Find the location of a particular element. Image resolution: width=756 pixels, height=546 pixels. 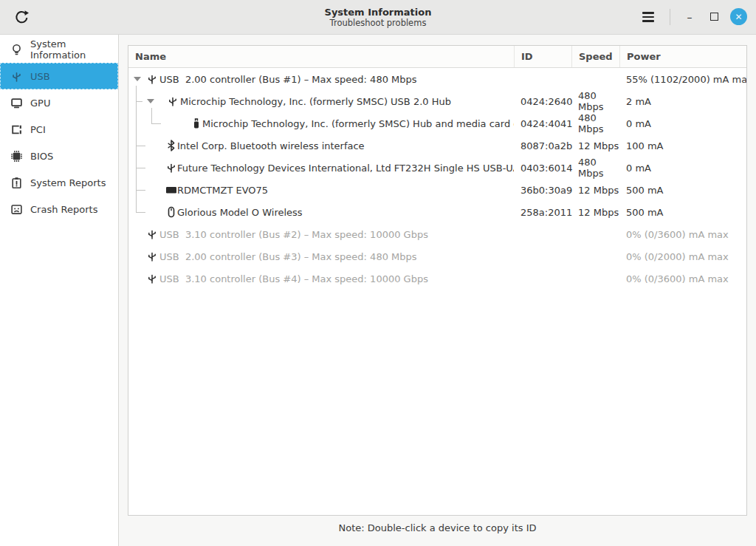

sidebar-item-system-information: System Information is located at coordinates (59, 50).